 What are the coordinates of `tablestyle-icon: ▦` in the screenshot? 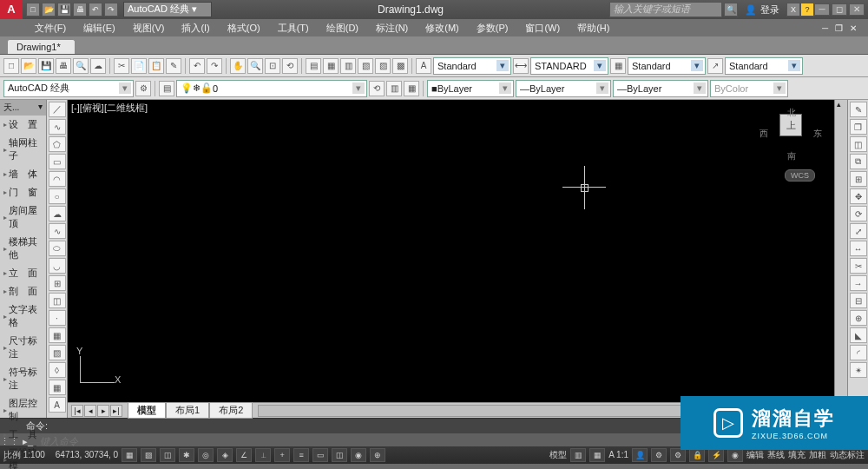 It's located at (618, 66).